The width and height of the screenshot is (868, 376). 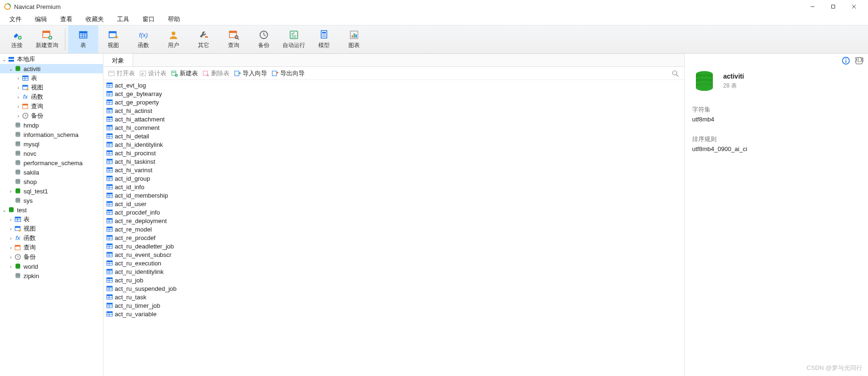 What do you see at coordinates (123, 19) in the screenshot?
I see `menu-4: 工具` at bounding box center [123, 19].